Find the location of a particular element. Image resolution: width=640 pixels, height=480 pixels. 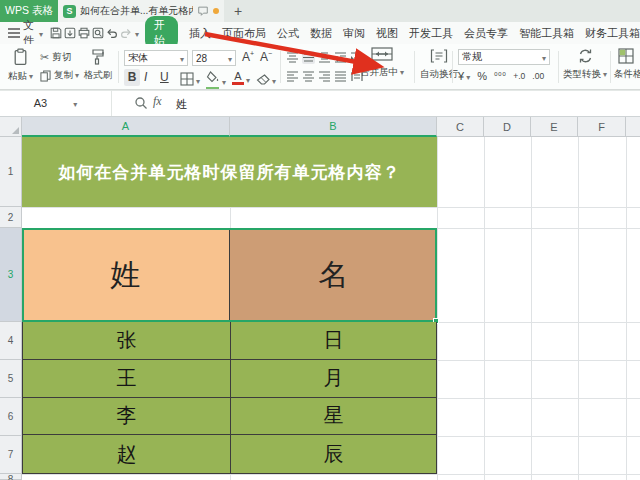

tab-member: 会员专享 is located at coordinates (486, 34).